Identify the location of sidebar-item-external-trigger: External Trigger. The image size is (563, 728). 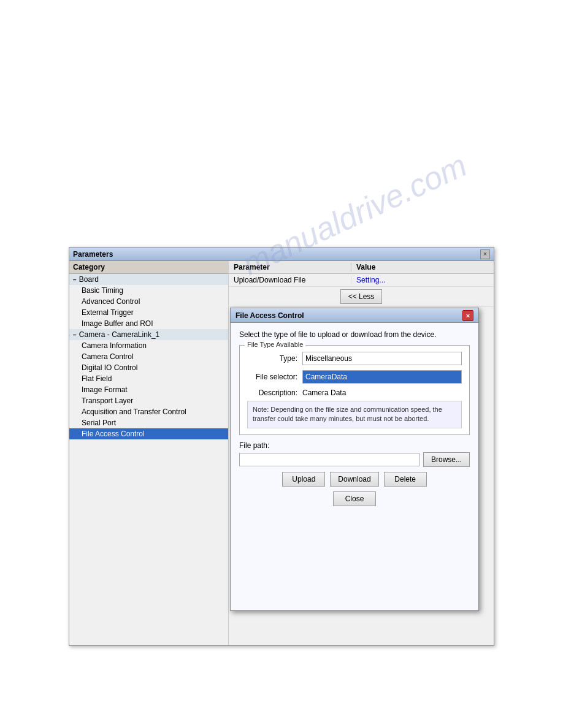
(148, 313).